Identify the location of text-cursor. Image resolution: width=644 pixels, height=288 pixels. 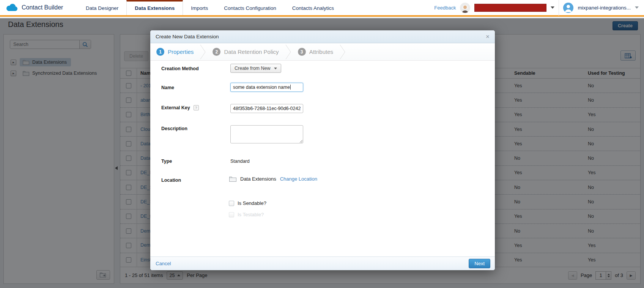
(291, 87).